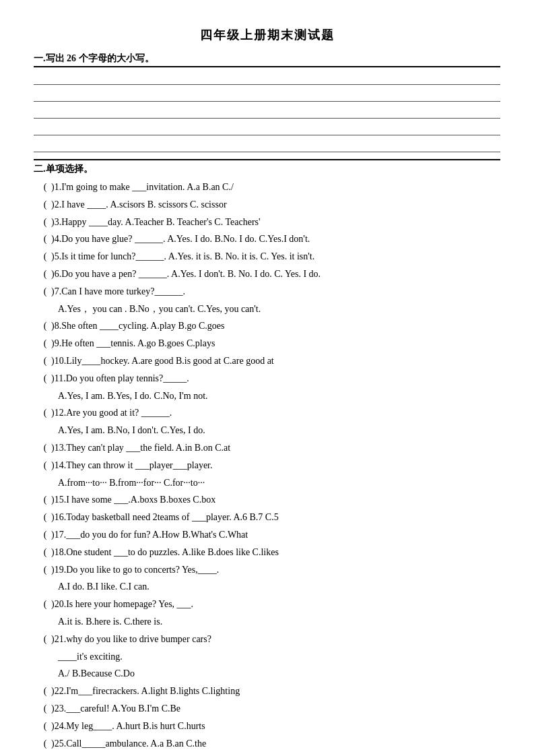  I want to click on question-item: ()23.___careful! A.You B.I'm C.Be, so click(267, 709).